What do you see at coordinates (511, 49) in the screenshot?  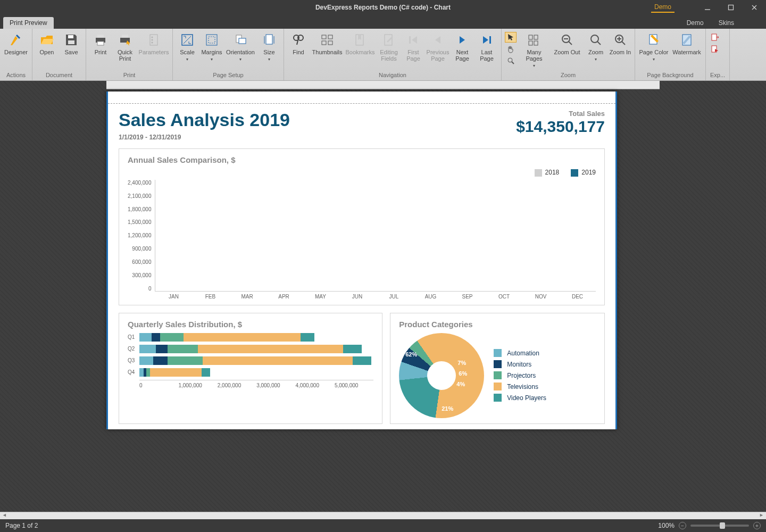 I see `hand-tool` at bounding box center [511, 49].